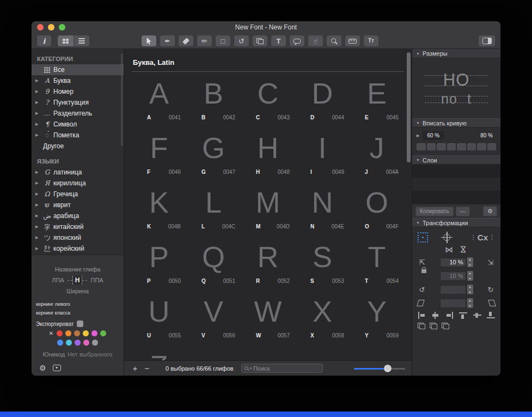 The height and width of the screenshot is (417, 532). What do you see at coordinates (435, 211) in the screenshot?
I see `copy-layer-button: Копировать` at bounding box center [435, 211].